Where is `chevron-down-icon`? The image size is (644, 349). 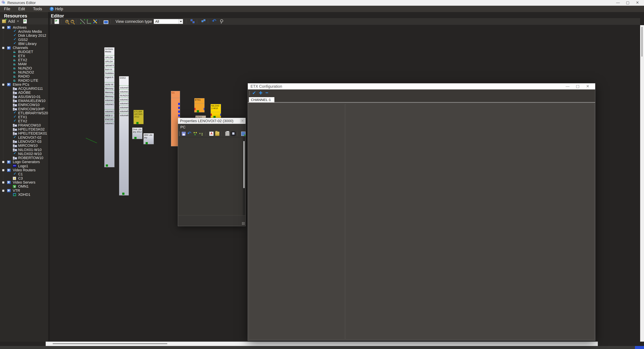 chevron-down-icon is located at coordinates (180, 21).